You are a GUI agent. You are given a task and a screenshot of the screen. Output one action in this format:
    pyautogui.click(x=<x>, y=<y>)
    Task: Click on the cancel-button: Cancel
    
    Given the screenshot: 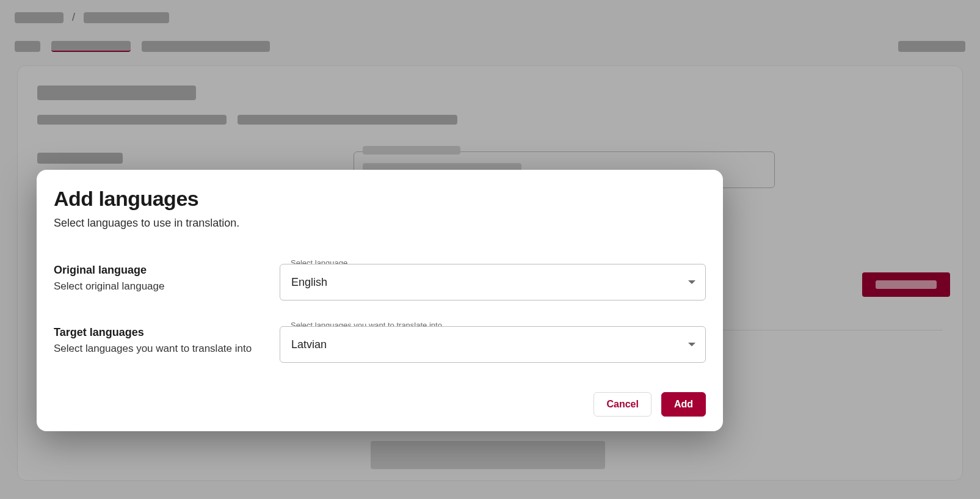 What is the action you would take?
    pyautogui.click(x=622, y=404)
    